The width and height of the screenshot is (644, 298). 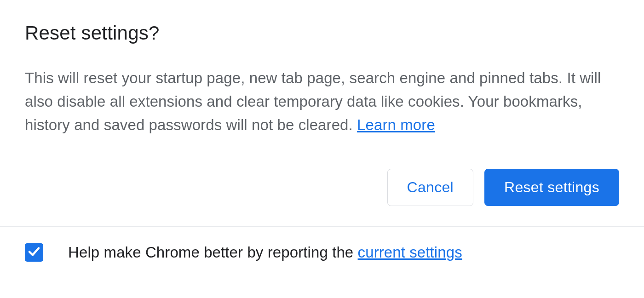 What do you see at coordinates (34, 252) in the screenshot?
I see `checkmark-icon` at bounding box center [34, 252].